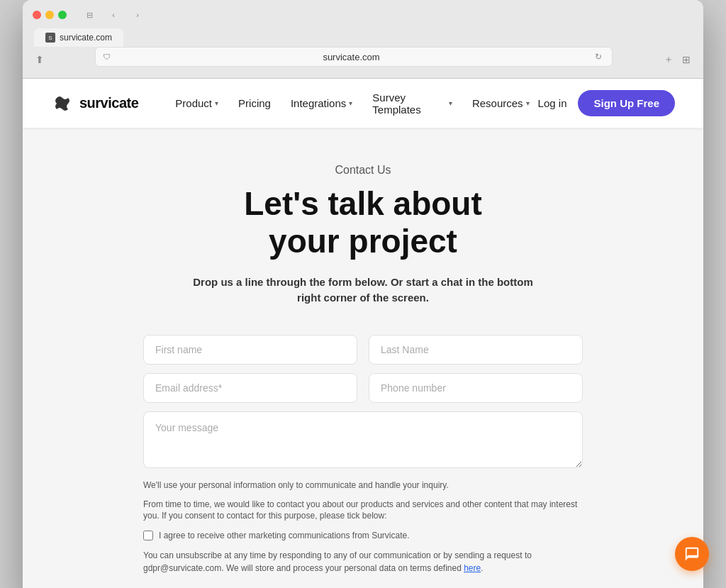 This screenshot has height=588, width=726. Describe the element at coordinates (363, 562) in the screenshot. I see `unsubscribe-text: You can unsubscribe at any time by respo…` at that location.